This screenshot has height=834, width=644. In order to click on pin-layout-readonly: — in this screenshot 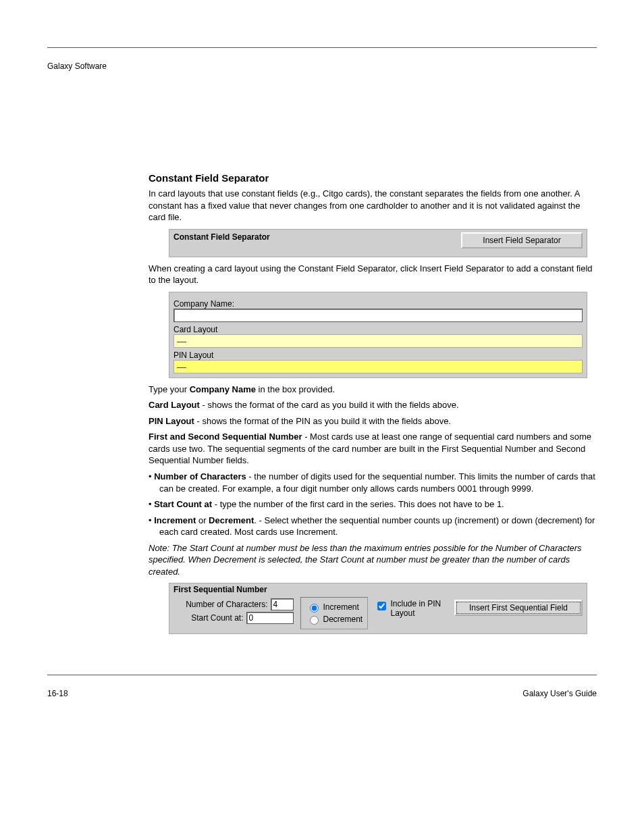, I will do `click(378, 367)`.